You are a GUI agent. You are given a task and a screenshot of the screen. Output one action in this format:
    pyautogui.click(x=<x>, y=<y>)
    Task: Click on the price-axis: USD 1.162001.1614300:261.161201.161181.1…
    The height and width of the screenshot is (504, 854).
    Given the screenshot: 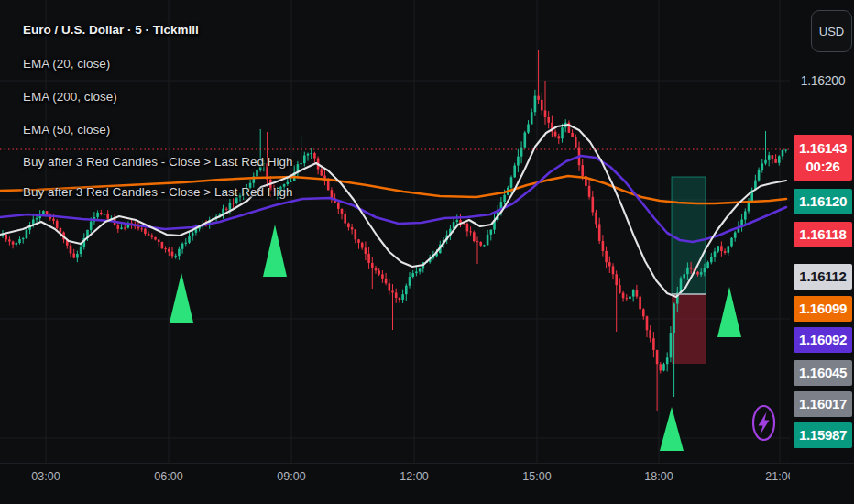 What is the action you would take?
    pyautogui.click(x=822, y=231)
    